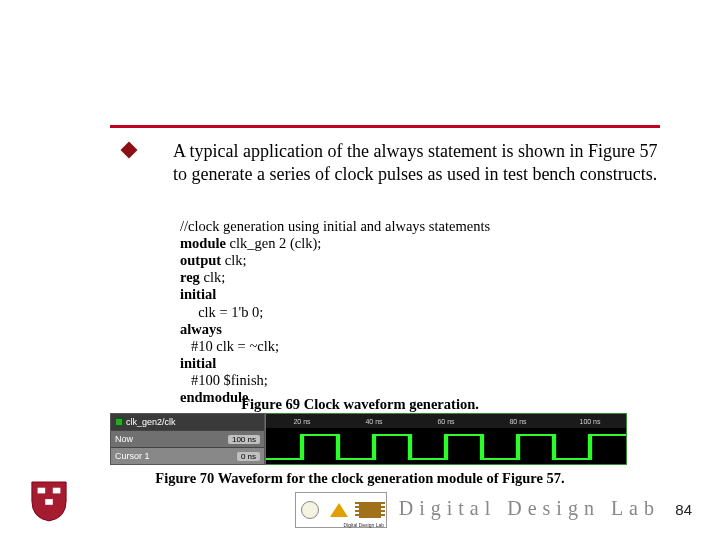 The height and width of the screenshot is (540, 720). What do you see at coordinates (374, 422) in the screenshot?
I see `tick-40: 40 ns` at bounding box center [374, 422].